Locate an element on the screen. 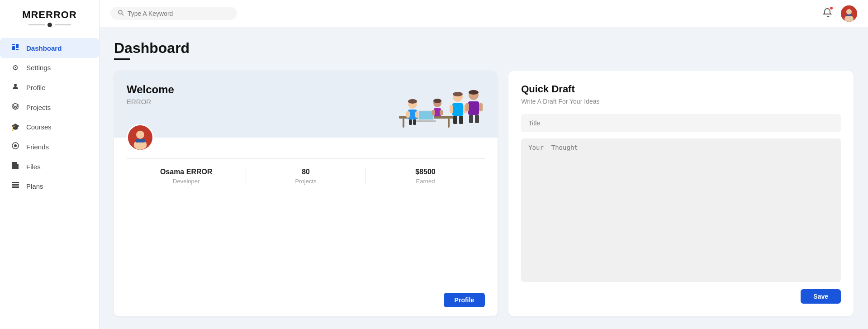 The height and width of the screenshot is (329, 868). sidebar-item-label-profile: Profile is located at coordinates (36, 88).